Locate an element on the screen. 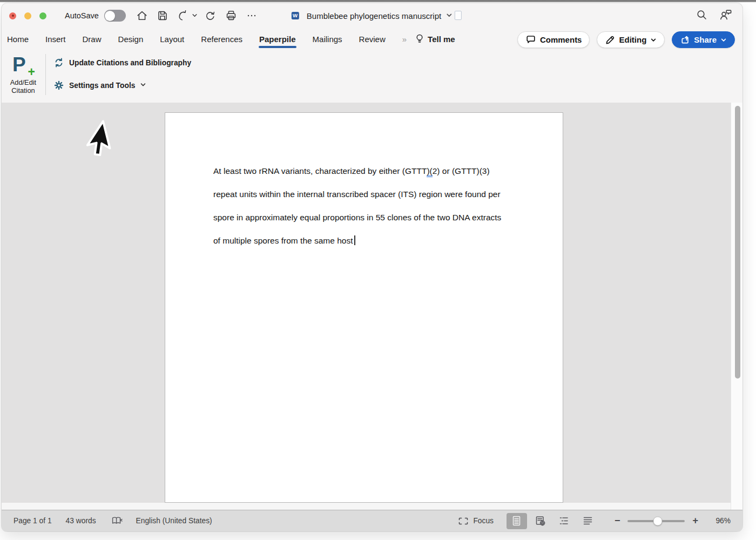 This screenshot has height=540, width=756. paperpile-ribbon: P + Add/Edit Citation Update Citations a… is located at coordinates (372, 76).